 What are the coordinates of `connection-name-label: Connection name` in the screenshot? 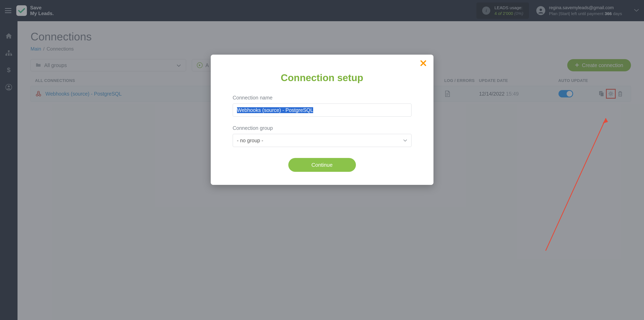 It's located at (322, 98).